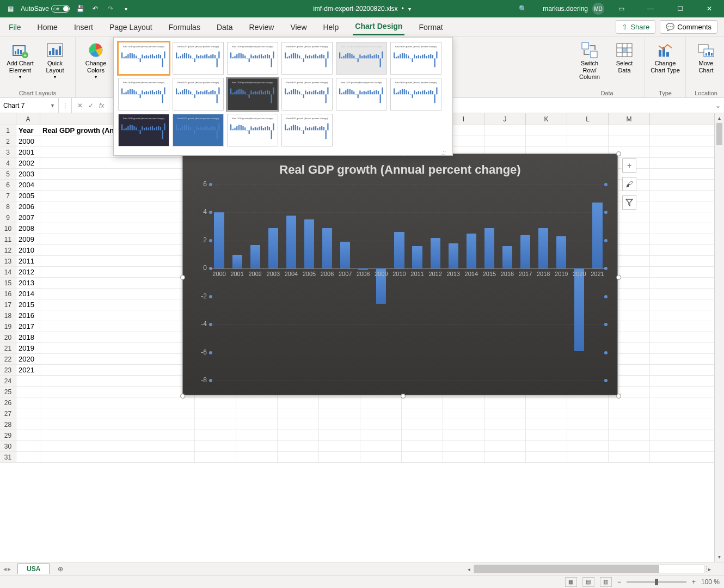  I want to click on row-header: 31, so click(8, 457).